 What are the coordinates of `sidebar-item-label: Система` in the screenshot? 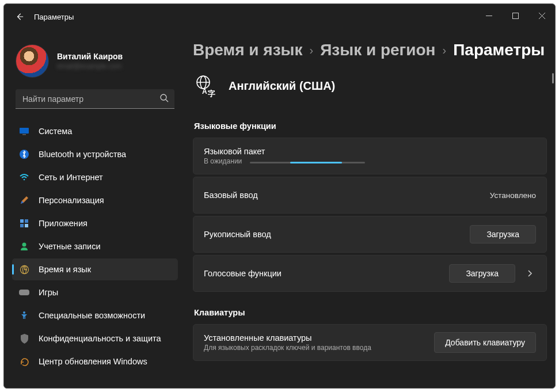 It's located at (55, 131).